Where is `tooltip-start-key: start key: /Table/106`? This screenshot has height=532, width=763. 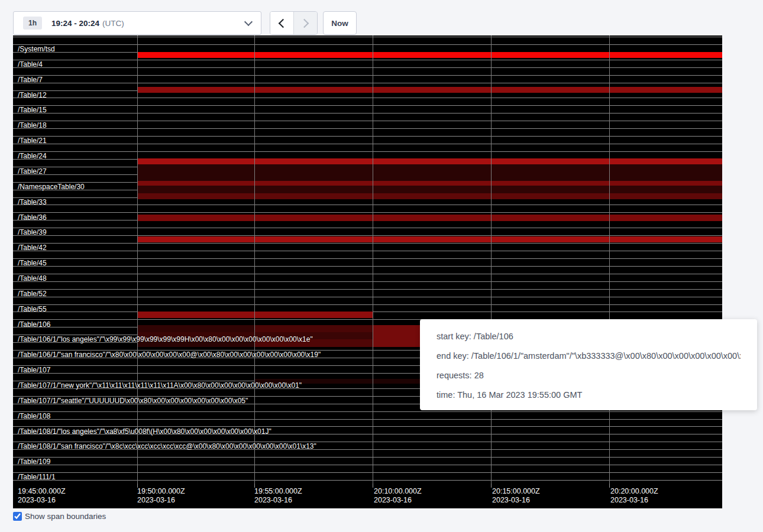 tooltip-start-key: start key: /Table/106 is located at coordinates (589, 337).